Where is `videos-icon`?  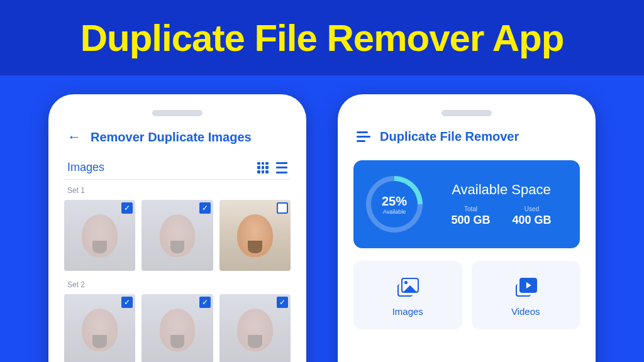 videos-icon is located at coordinates (526, 287).